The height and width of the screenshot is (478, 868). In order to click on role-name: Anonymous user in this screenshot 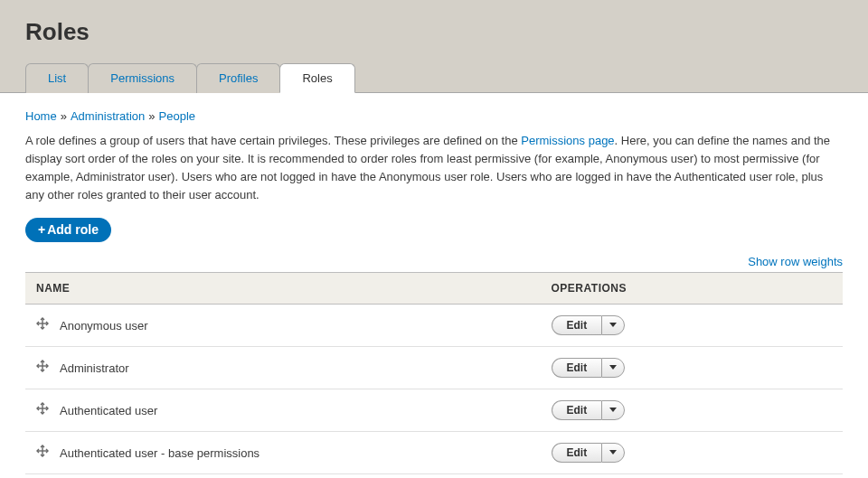, I will do `click(104, 325)`.